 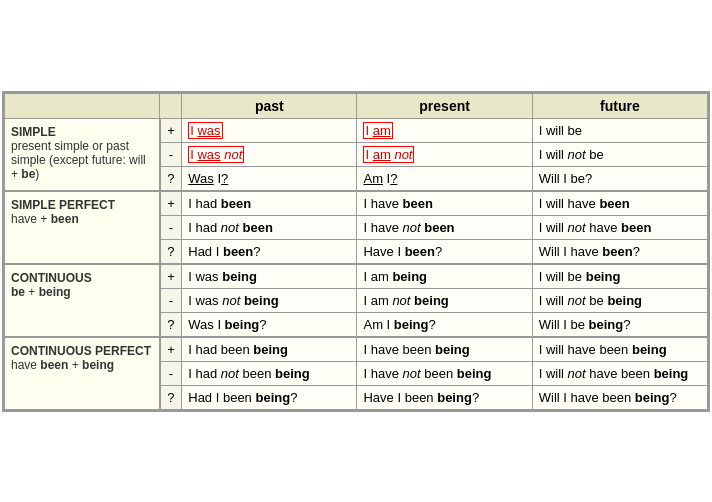 What do you see at coordinates (270, 154) in the screenshot?
I see `past-cell: I was not` at bounding box center [270, 154].